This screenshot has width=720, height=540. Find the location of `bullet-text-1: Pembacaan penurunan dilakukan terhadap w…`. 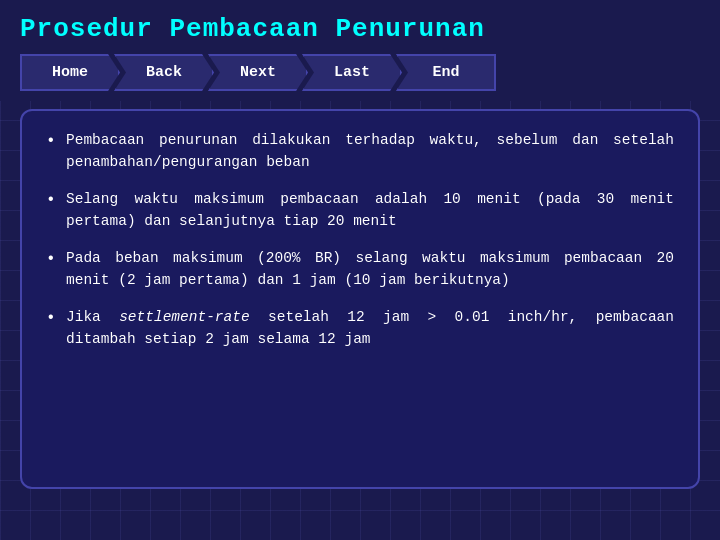

bullet-text-1: Pembacaan penurunan dilakukan terhadap w… is located at coordinates (370, 151).